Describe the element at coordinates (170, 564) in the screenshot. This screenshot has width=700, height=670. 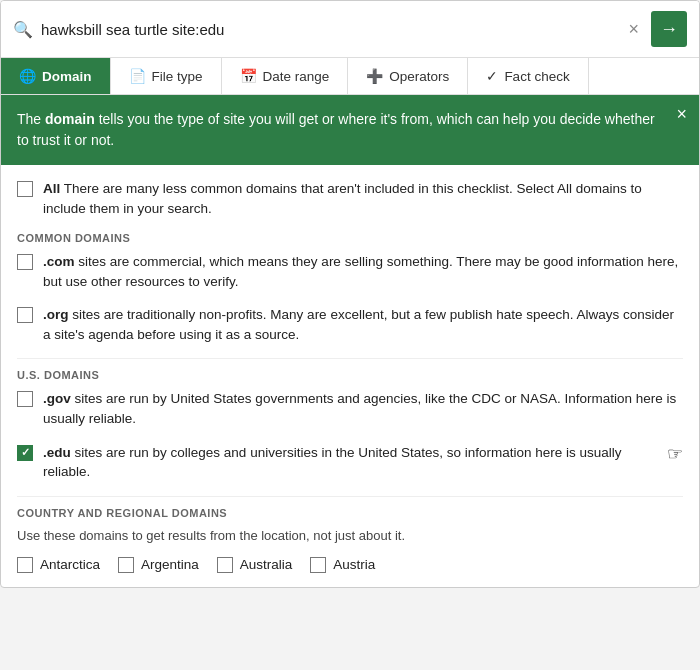
I see `argentina-label: Argentina` at that location.